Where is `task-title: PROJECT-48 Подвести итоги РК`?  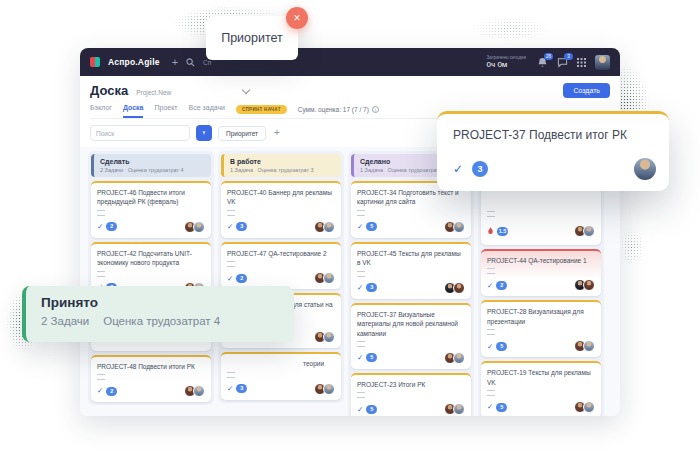 task-title: PROJECT-48 Подвести итоги РК is located at coordinates (151, 366).